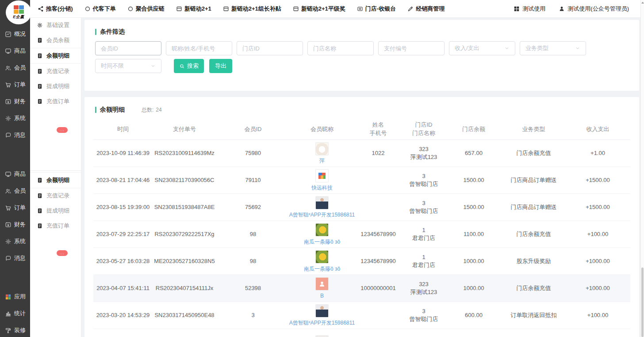 The height and width of the screenshot is (337, 644). What do you see at coordinates (322, 296) in the screenshot?
I see `member-nickname-link: B` at bounding box center [322, 296].